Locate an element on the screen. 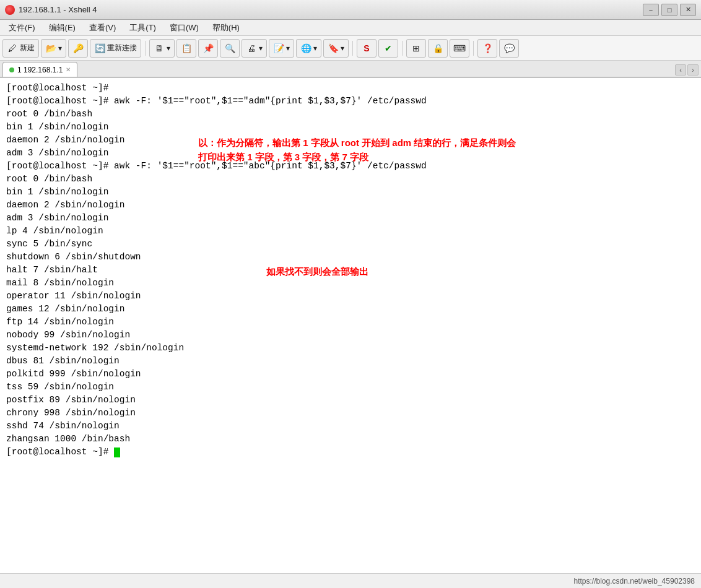 The image size is (701, 588). paste-button: 📌 is located at coordinates (208, 48).